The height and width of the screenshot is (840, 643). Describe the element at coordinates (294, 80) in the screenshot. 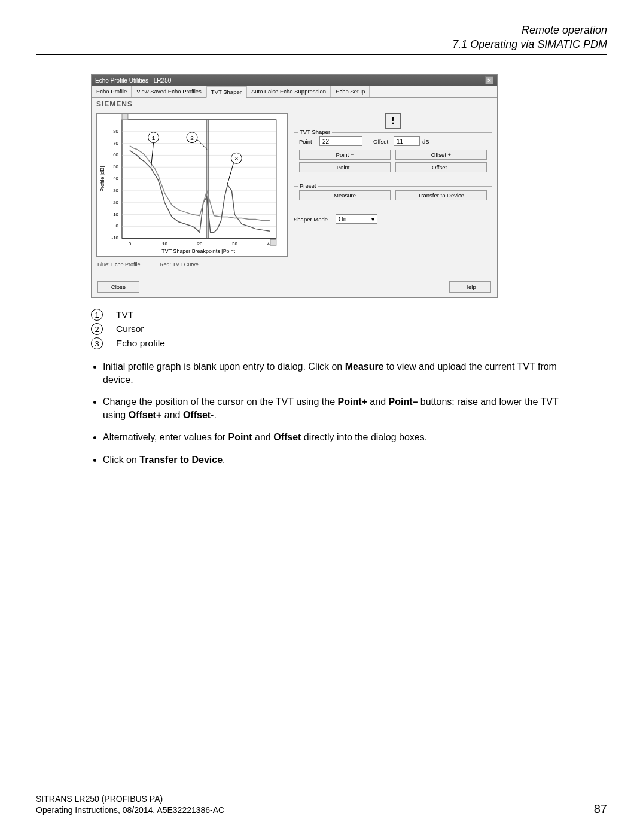

I see `titlebar: Echo Profile Utilities - LR250 ×` at that location.